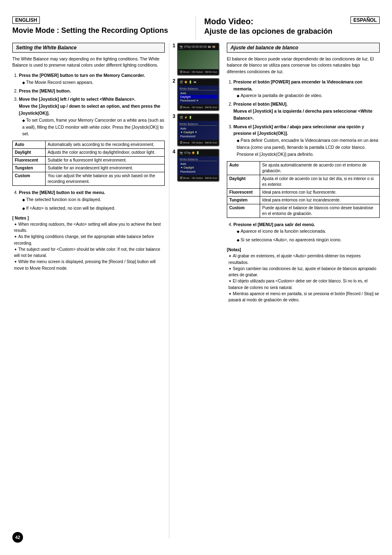 The width and height of the screenshot is (392, 555). Describe the element at coordinates (198, 165) in the screenshot. I see `screenshot-4: 📷 STby ☀️ 🔋 White Balance Auto ✦ Dayligh…` at that location.